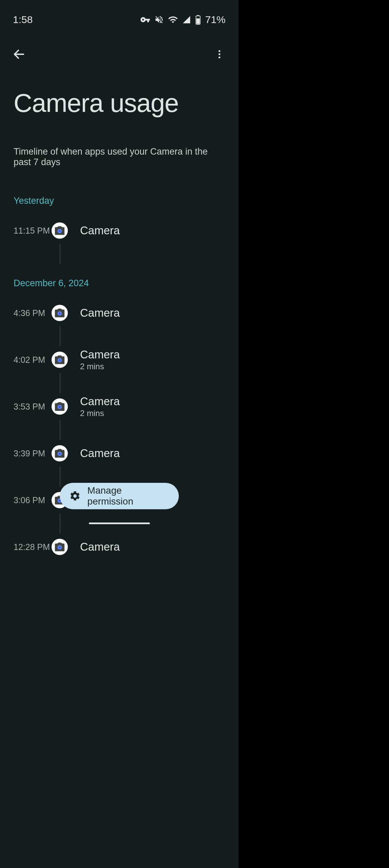  What do you see at coordinates (119, 283) in the screenshot?
I see `section-header: December 6, 2024` at bounding box center [119, 283].